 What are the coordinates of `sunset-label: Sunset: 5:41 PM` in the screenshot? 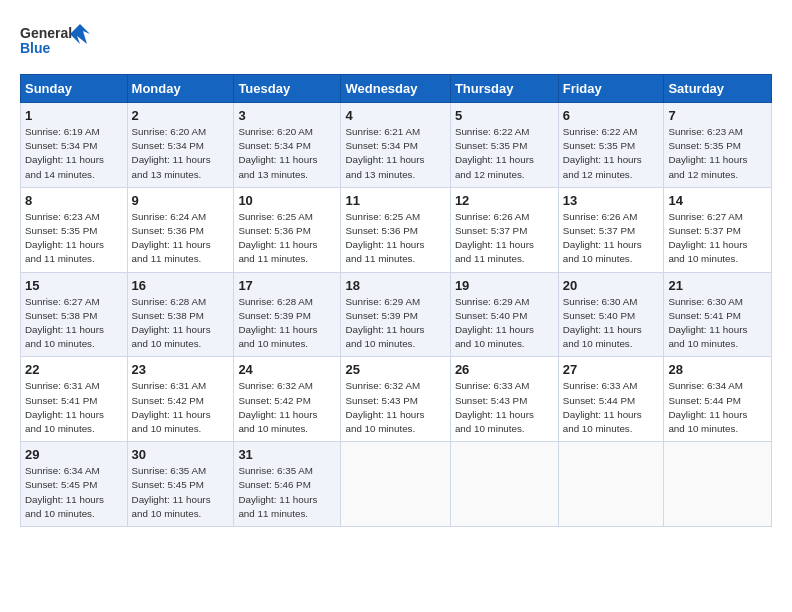 It's located at (704, 316).